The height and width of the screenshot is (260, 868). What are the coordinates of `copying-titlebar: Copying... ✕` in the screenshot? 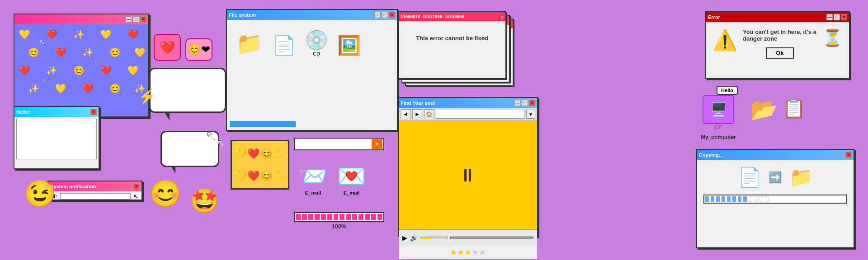 It's located at (775, 155).